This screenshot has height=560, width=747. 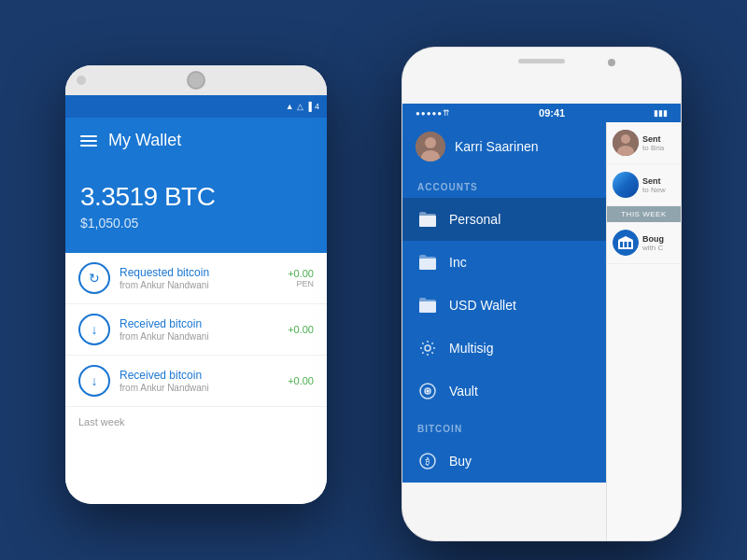 I want to click on tx-details: Requested bitcoin from Ankur Nandwani, so click(x=199, y=278).